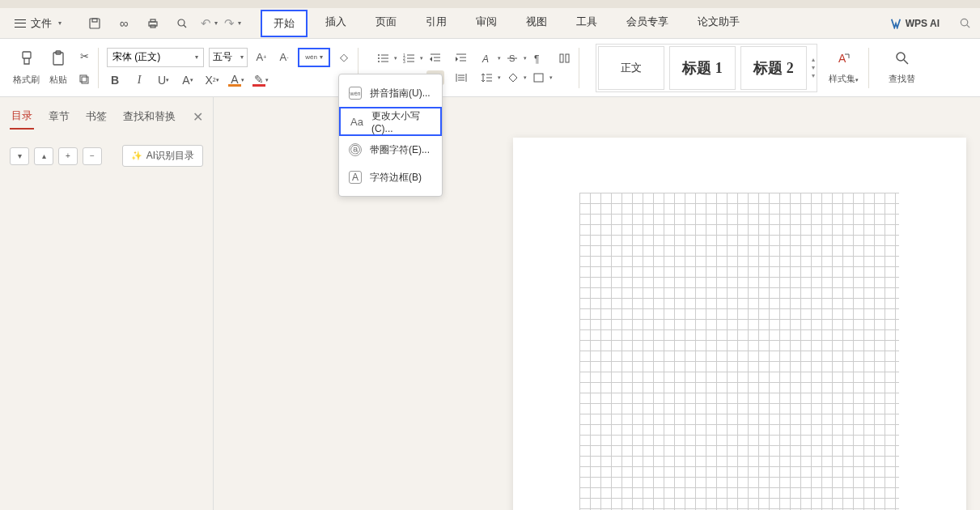  Describe the element at coordinates (44, 156) in the screenshot. I see `collapse-up-button: ▴` at that location.